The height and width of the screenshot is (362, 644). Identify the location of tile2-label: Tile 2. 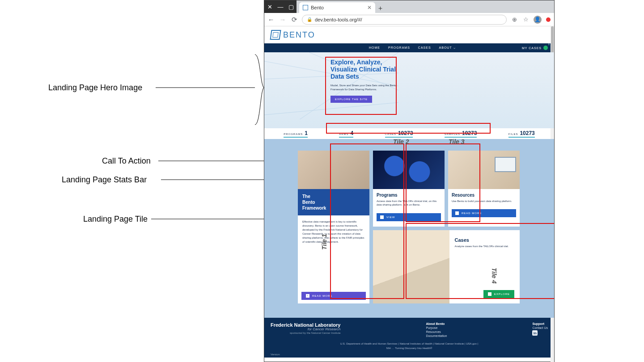
(401, 142).